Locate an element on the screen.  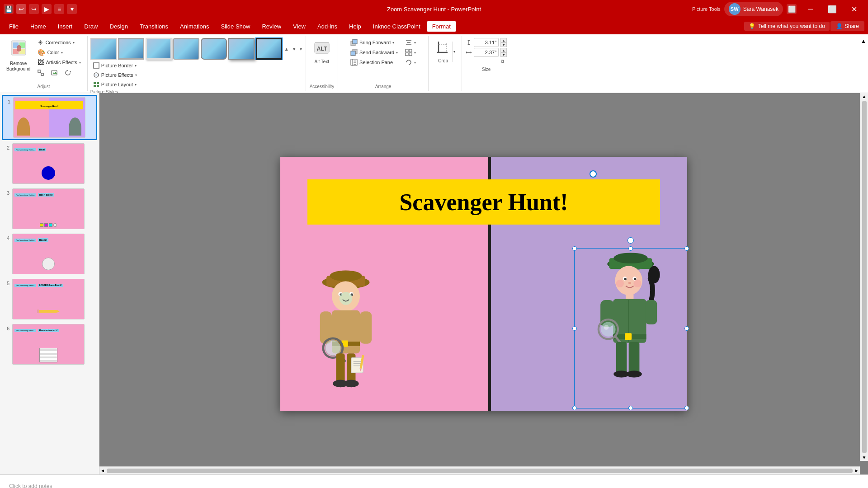
scroll-up: ▲ is located at coordinates (864, 97).